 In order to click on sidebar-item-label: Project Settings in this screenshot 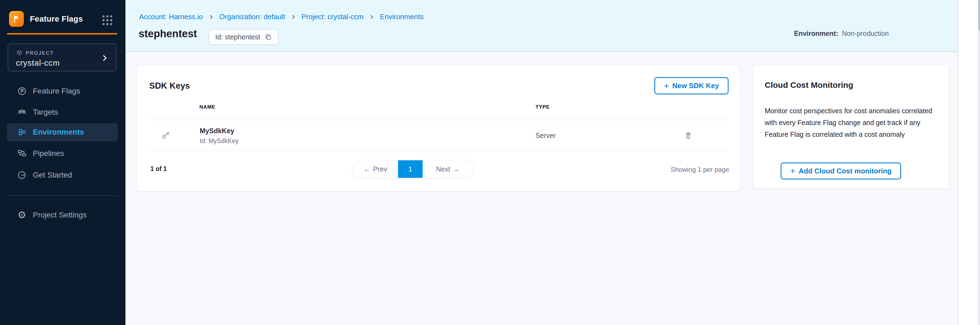, I will do `click(60, 215)`.